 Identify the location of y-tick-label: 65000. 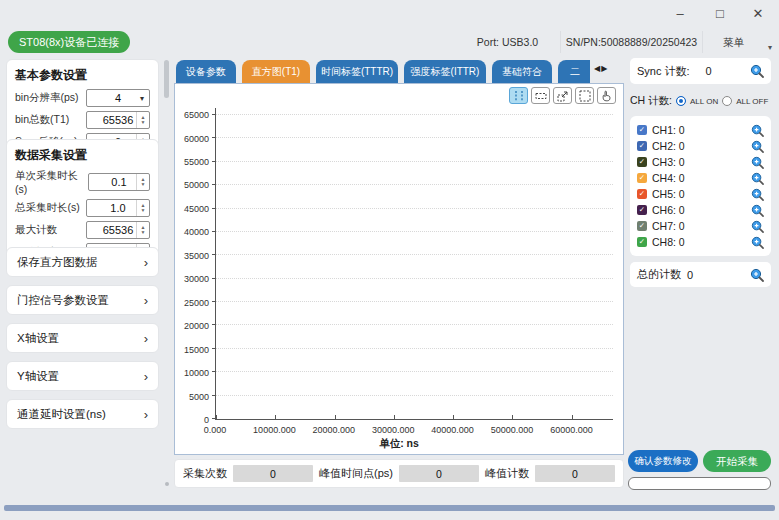
(196, 115).